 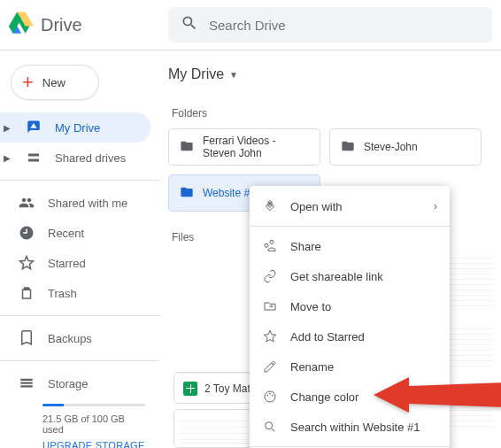 I want to click on sidebar-item-shared-drives: ▶ Shared drives, so click(x=80, y=158).